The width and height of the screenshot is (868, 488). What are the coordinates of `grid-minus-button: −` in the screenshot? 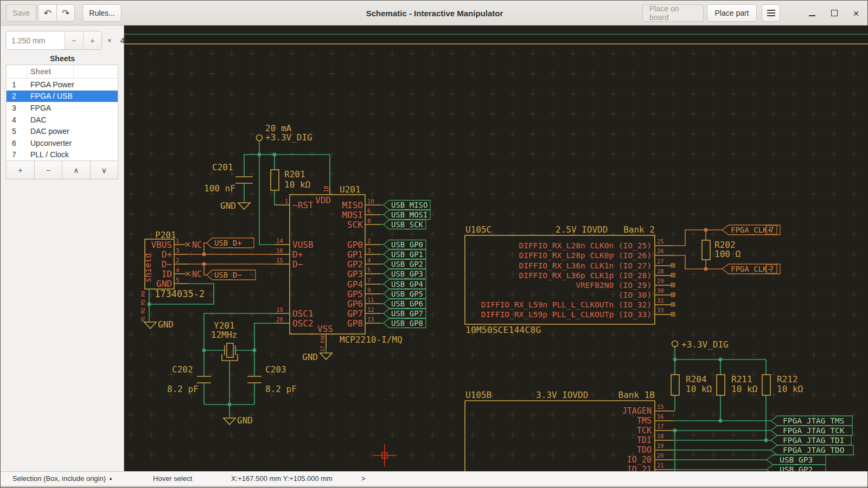 It's located at (74, 40).